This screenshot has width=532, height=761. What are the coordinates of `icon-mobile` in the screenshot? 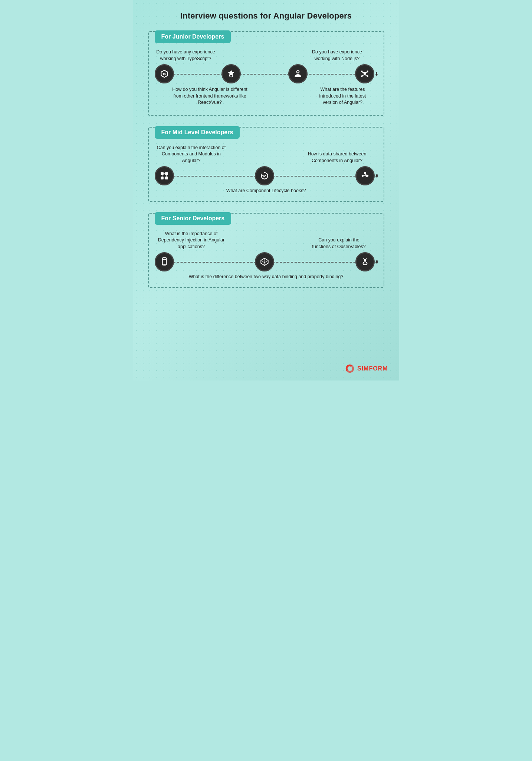 It's located at (164, 262).